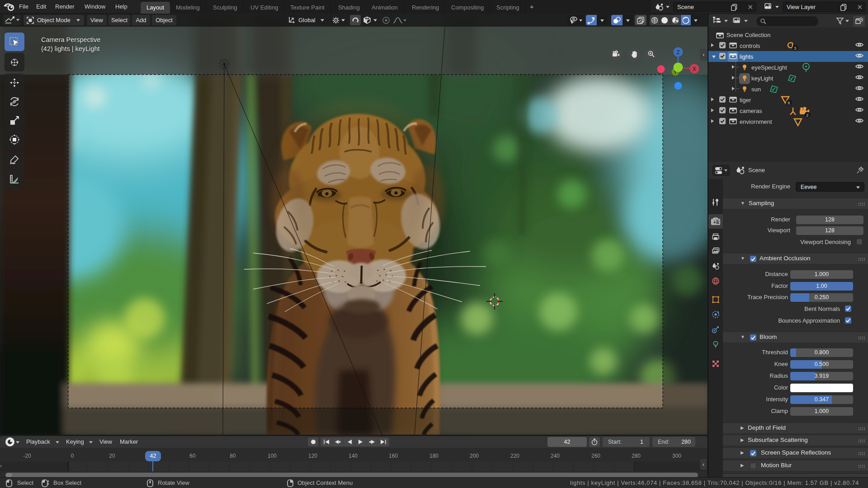 The image size is (868, 488). What do you see at coordinates (694, 69) in the screenshot?
I see `svg-text: X` at bounding box center [694, 69].